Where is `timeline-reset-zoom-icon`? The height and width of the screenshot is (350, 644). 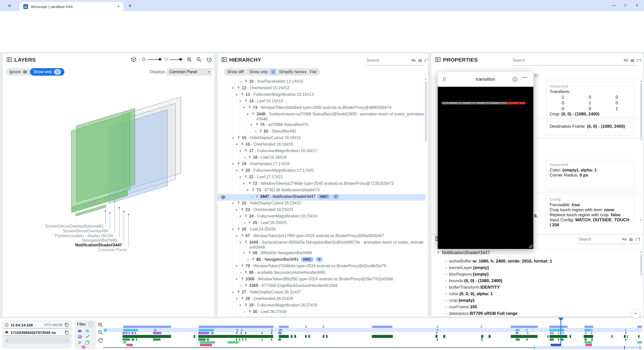
timeline-reset-zoom-icon is located at coordinates (101, 340).